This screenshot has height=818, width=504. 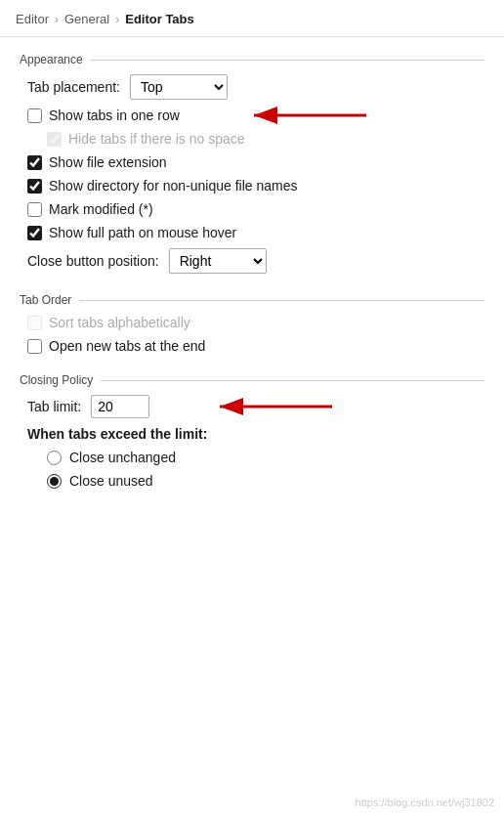 What do you see at coordinates (35, 209) in the screenshot?
I see `mark-modified-checkbox` at bounding box center [35, 209].